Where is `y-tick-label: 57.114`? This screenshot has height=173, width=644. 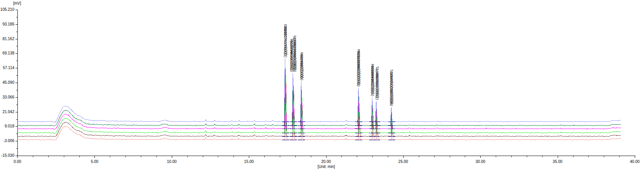 y-tick-label: 57.114 is located at coordinates (9, 68).